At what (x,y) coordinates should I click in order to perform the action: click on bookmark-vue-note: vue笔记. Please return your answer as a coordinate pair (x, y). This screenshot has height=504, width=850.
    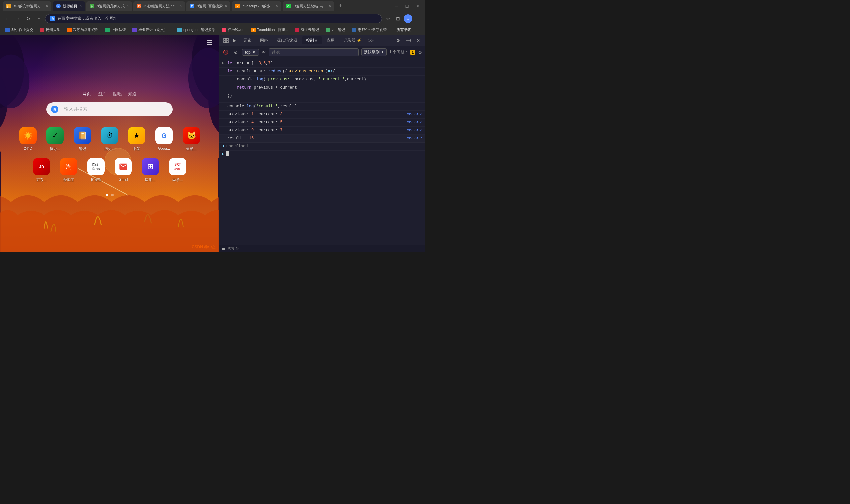
    Looking at the image, I should click on (336, 30).